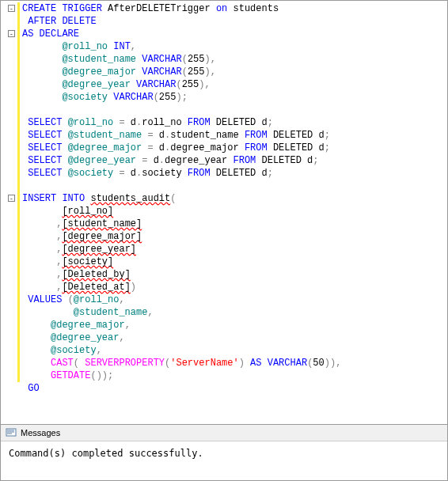 The width and height of the screenshot is (448, 481). I want to click on code-line: @student_name,, so click(233, 312).